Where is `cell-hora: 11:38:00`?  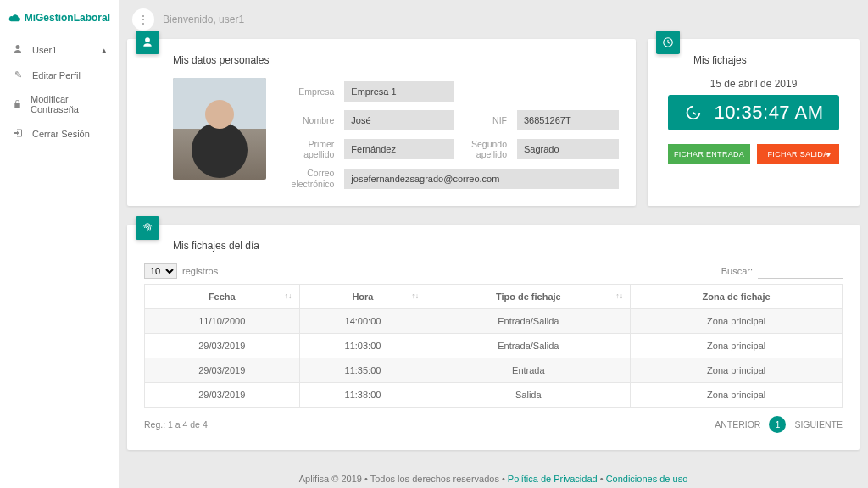
cell-hora: 11:38:00 is located at coordinates (363, 395).